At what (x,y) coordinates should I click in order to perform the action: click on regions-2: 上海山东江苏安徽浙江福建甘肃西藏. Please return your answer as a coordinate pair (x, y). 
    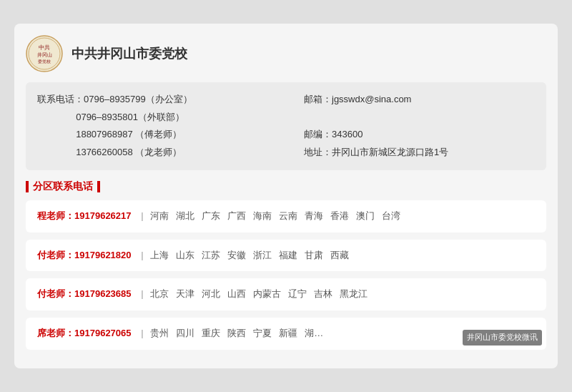
    Looking at the image, I should click on (253, 255).